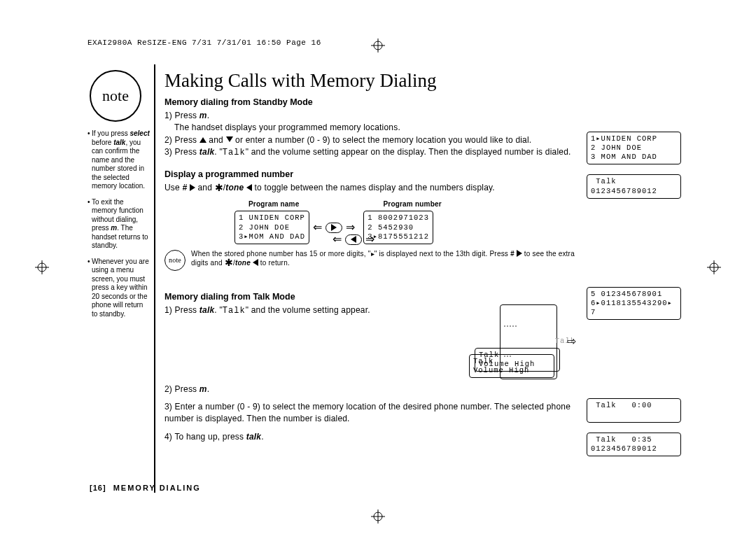  What do you see at coordinates (371, 153) in the screenshot?
I see `step-3: 3) Press talk. "Talk" and the volume set…` at bounding box center [371, 153].